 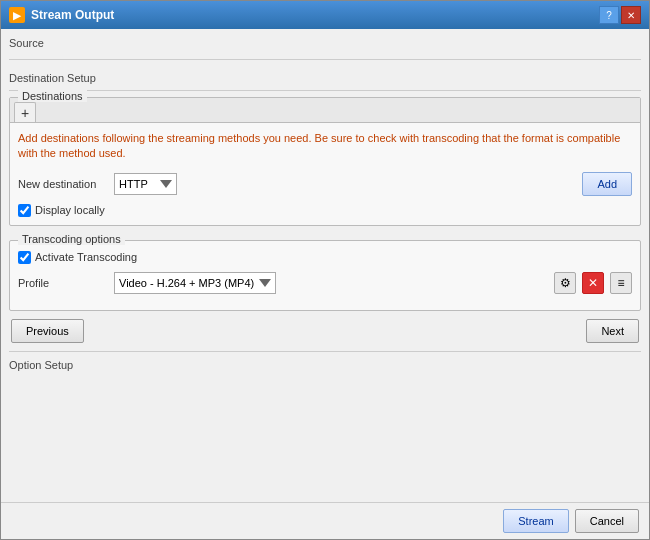 I want to click on option-setup-divider, so click(x=325, y=352).